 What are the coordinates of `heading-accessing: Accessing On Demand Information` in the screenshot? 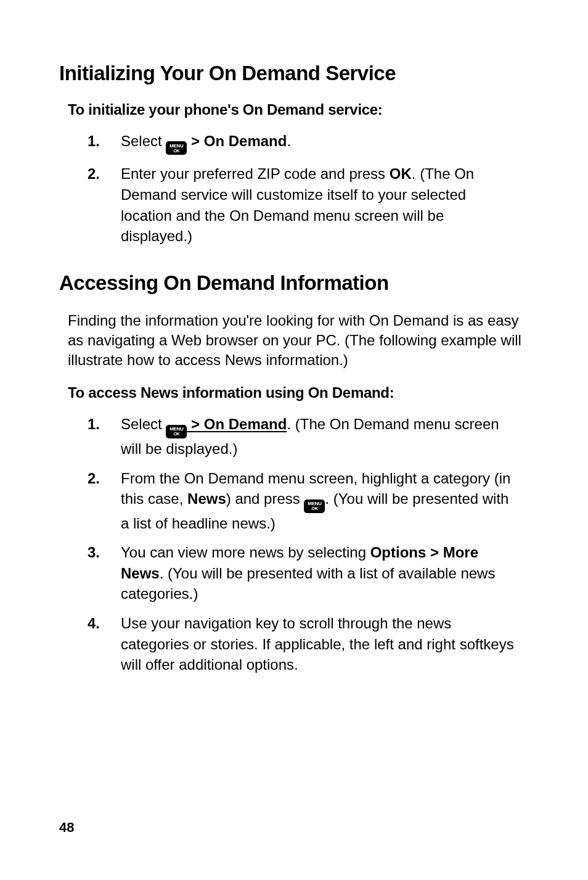 It's located at (299, 283).